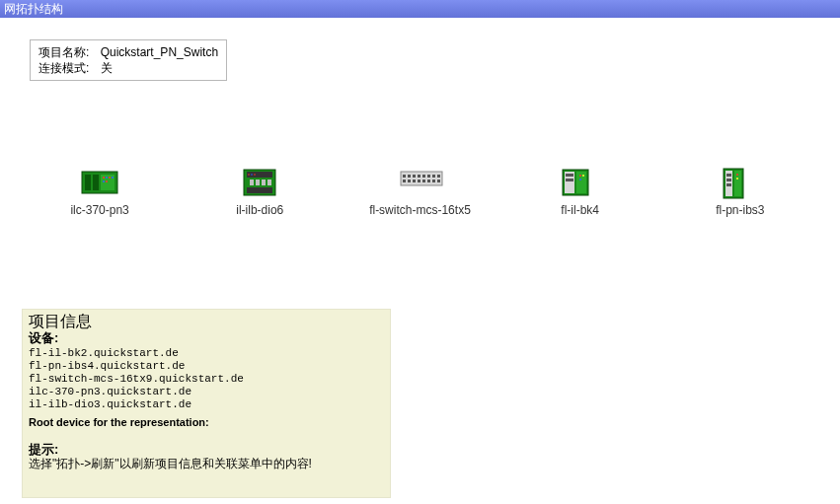  What do you see at coordinates (206, 422) in the screenshot?
I see `info-root-label: Root device for the representation:` at bounding box center [206, 422].